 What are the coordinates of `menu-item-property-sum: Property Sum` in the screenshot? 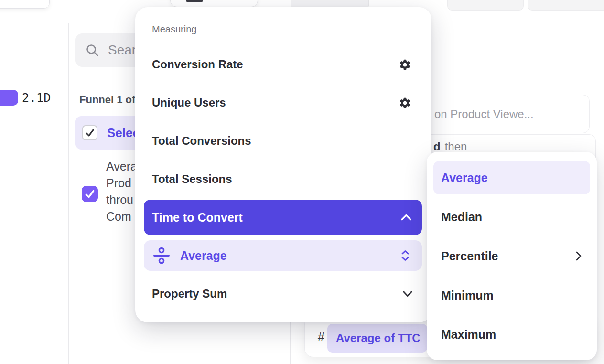 It's located at (283, 294).